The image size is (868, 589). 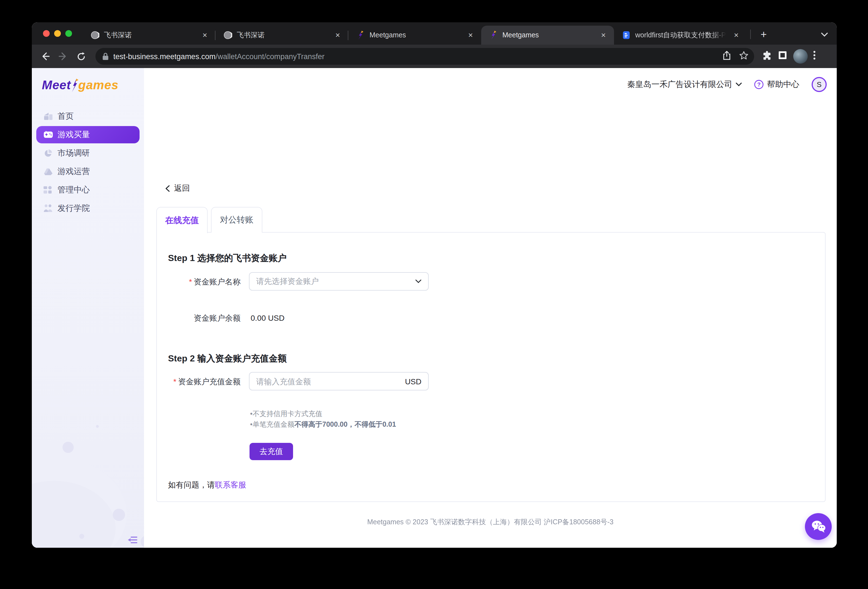 What do you see at coordinates (80, 85) in the screenshot?
I see `meetgames-logo: Meetgames` at bounding box center [80, 85].